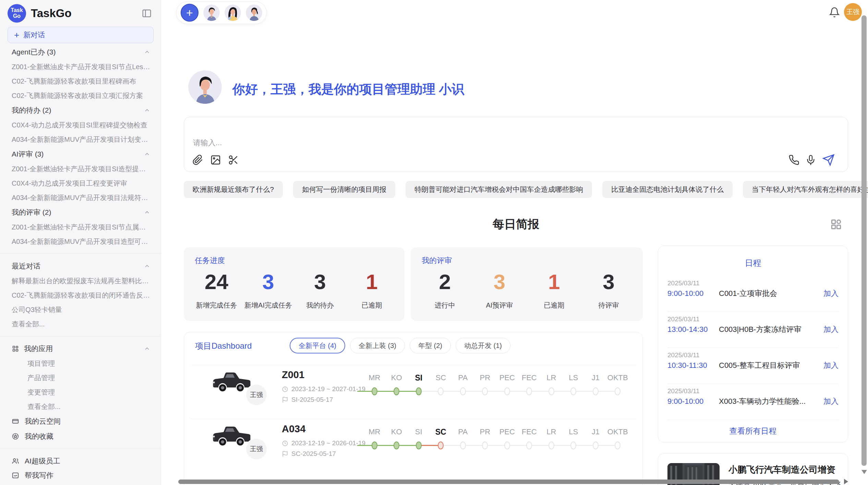  What do you see at coordinates (80, 295) in the screenshot?
I see `sidebar-item: C02-飞腾新能源轻客改款项目的闭环通告反馈情况` at bounding box center [80, 295].